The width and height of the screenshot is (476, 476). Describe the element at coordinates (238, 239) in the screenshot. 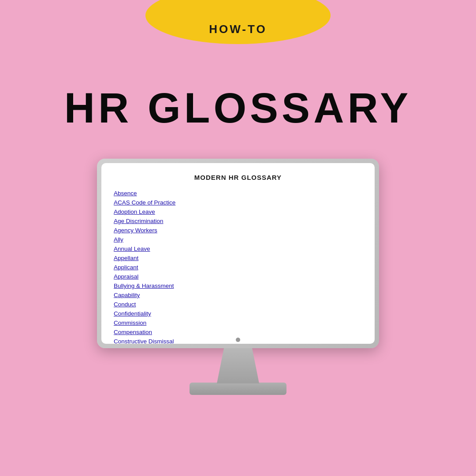

I see `glossary-list-item: Ally` at that location.